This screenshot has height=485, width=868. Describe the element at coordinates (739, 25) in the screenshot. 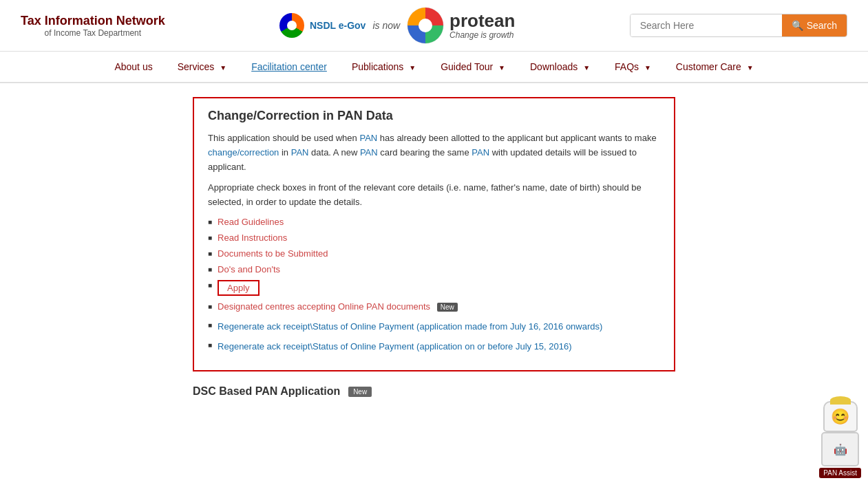

I see `search-bar: 🔍 Search` at that location.